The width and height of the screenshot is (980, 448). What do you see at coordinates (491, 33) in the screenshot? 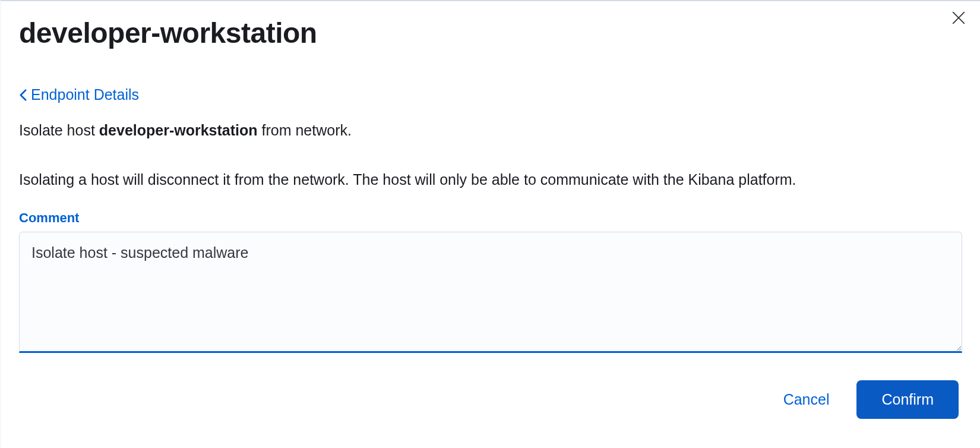
I see `page-title: developer-workstation` at bounding box center [491, 33].